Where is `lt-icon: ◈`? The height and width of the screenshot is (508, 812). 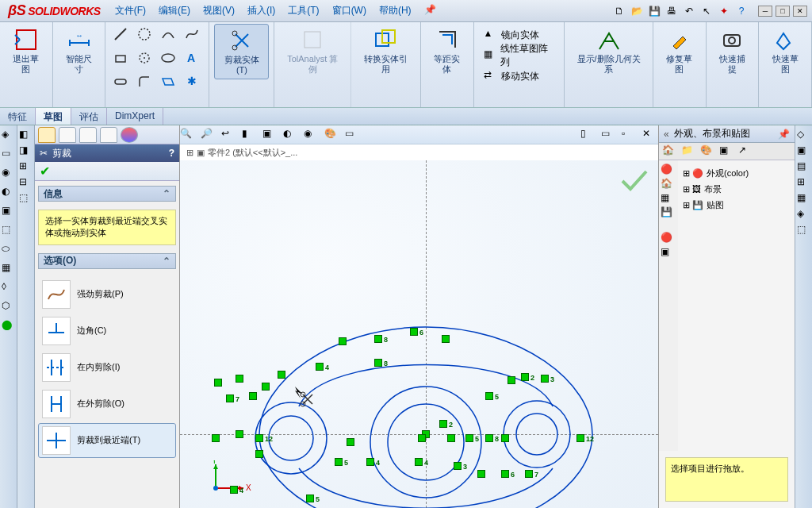 lt-icon: ◈ is located at coordinates (9, 136).